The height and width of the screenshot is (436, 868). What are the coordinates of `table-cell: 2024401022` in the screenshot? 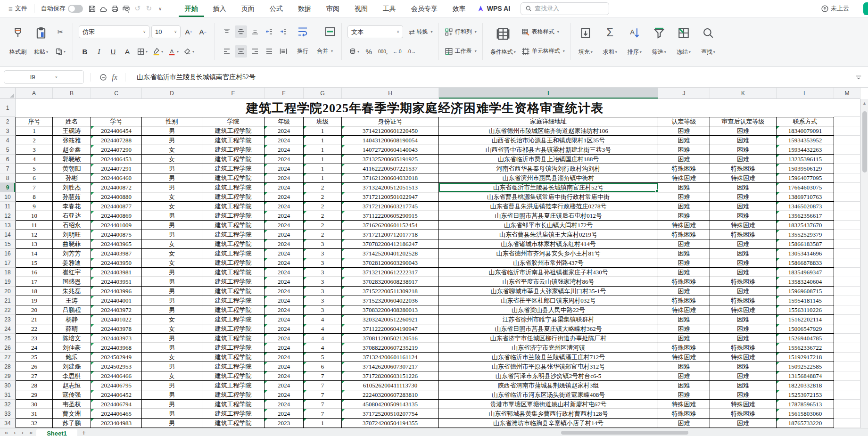 It's located at (116, 320).